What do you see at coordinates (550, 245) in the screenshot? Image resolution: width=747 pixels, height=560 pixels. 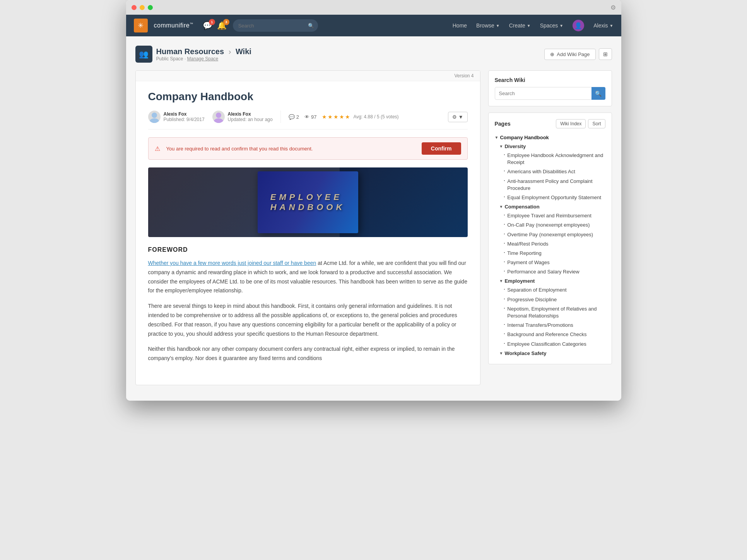 I see `page-tree: ▼ Company Handbook ▼ Diversity •Employee…` at bounding box center [550, 245].